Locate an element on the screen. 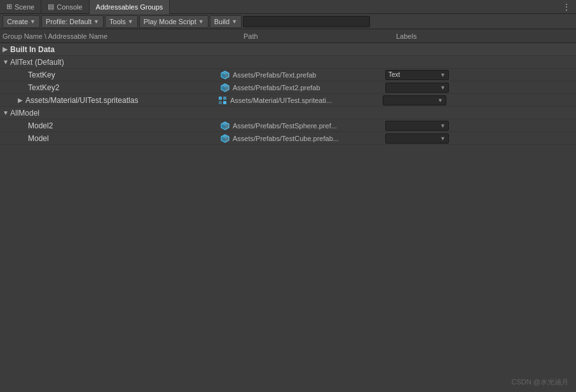 The height and width of the screenshot is (392, 576). model2-labels: ▼ is located at coordinates (481, 126).